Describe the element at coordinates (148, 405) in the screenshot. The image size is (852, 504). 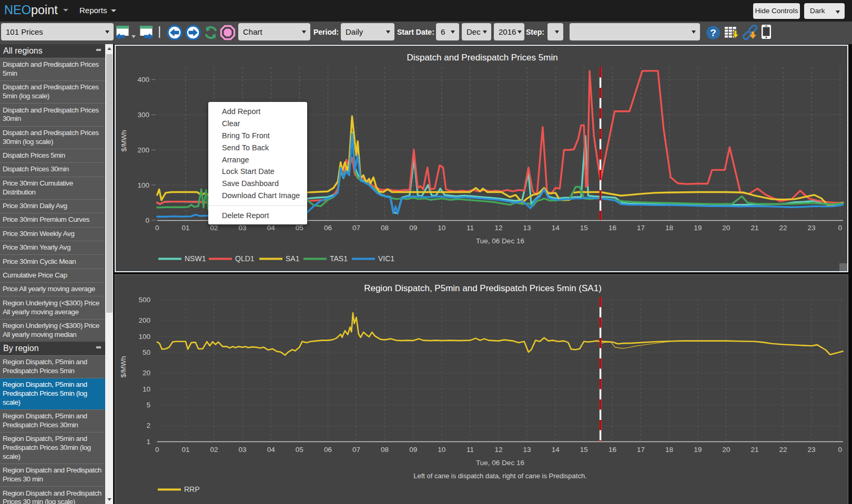
I see `svg-text: 5` at that location.